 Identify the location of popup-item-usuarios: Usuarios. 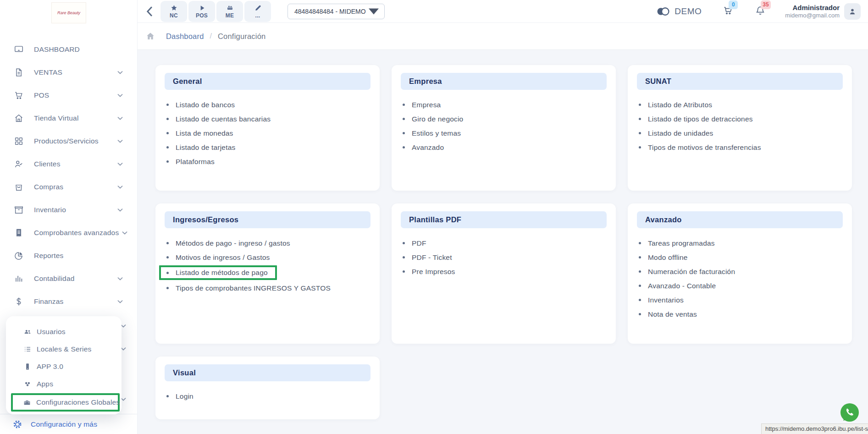
(64, 332).